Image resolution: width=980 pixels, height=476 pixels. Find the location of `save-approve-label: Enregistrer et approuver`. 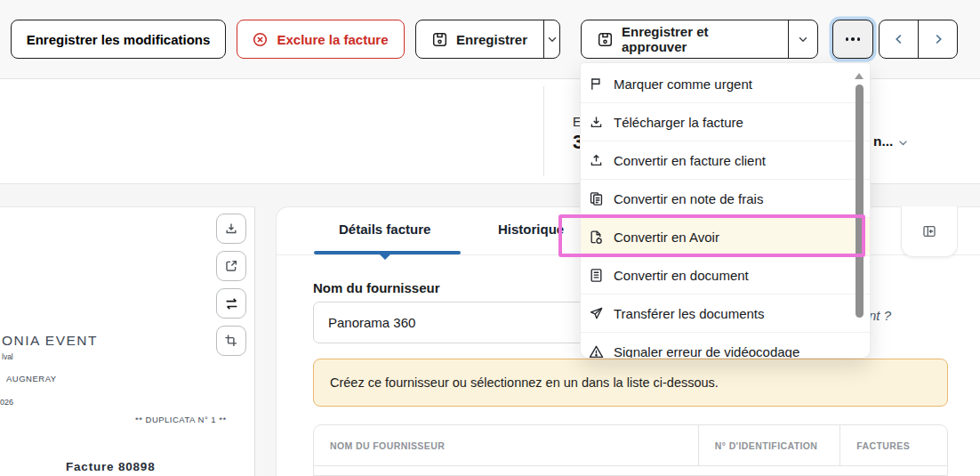

save-approve-label: Enregistrer et approuver is located at coordinates (697, 39).